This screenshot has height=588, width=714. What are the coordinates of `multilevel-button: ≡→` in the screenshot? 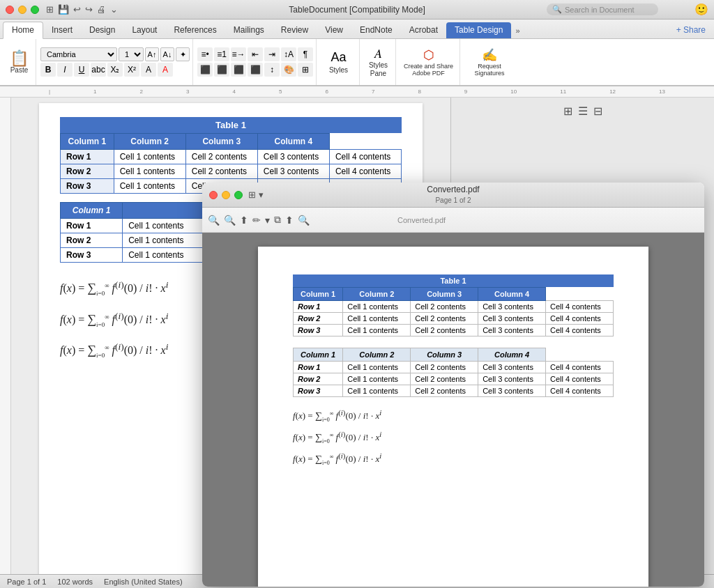 It's located at (238, 54).